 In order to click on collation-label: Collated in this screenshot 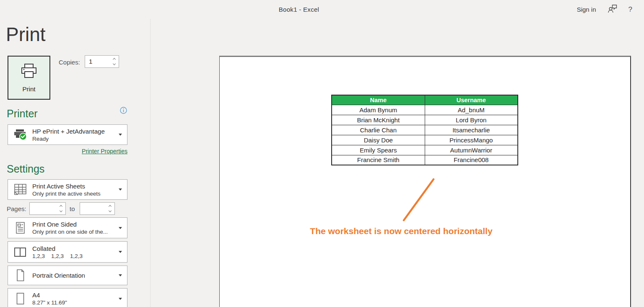, I will do `click(74, 249)`.